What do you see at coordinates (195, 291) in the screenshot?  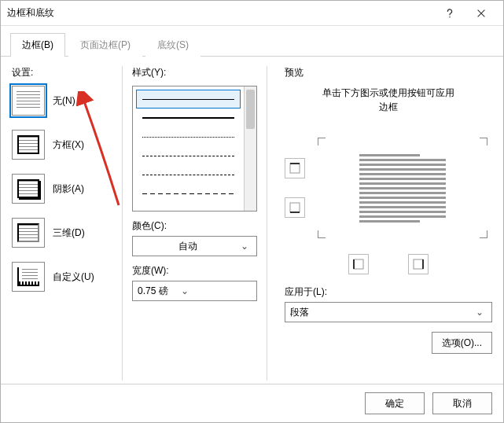 I see `width-dropdown: 0.75 磅 ⌄` at bounding box center [195, 291].